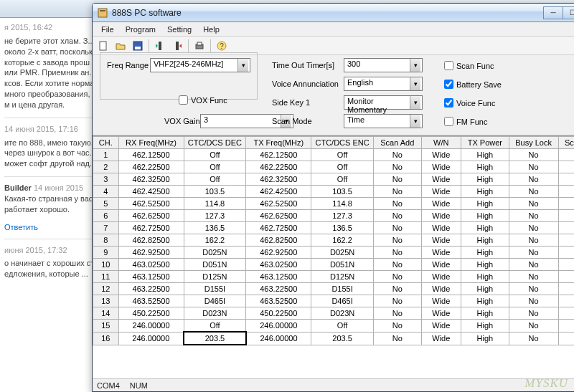 The image size is (574, 392). I want to click on titlebar: 888S PC software ─ ☐ ✕, so click(333, 13).